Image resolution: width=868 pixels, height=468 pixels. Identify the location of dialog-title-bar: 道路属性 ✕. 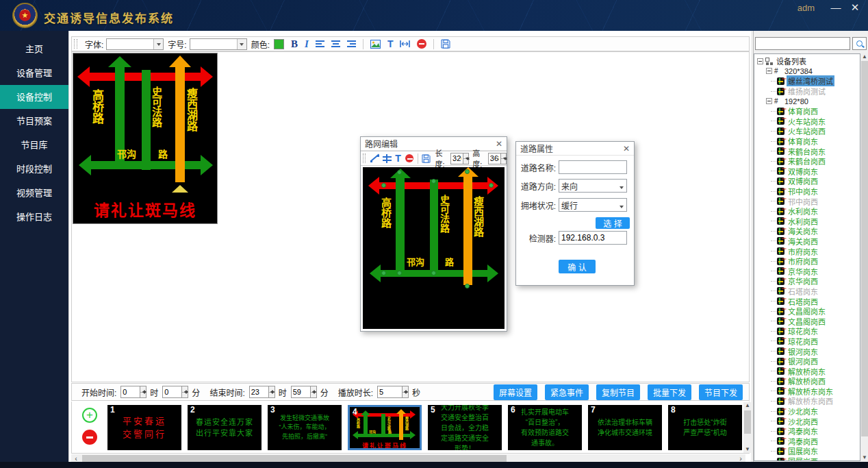
(575, 149).